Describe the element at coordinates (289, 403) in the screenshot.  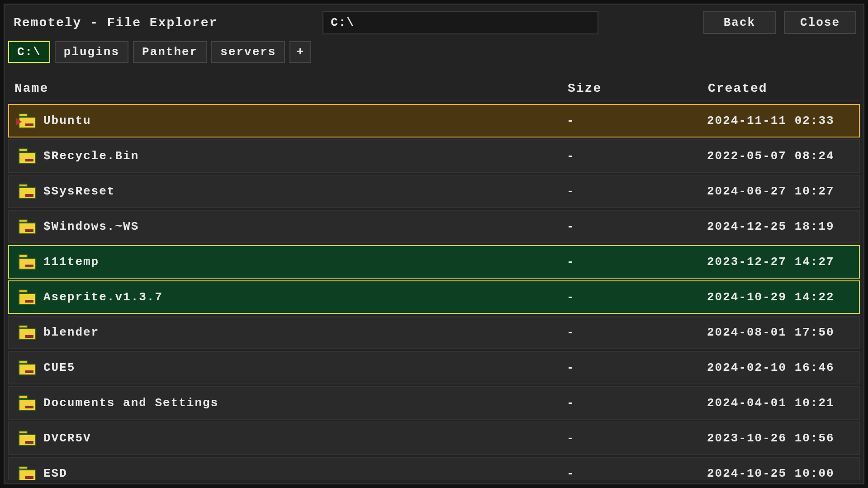
I see `cell-name: Documents and Settings` at that location.